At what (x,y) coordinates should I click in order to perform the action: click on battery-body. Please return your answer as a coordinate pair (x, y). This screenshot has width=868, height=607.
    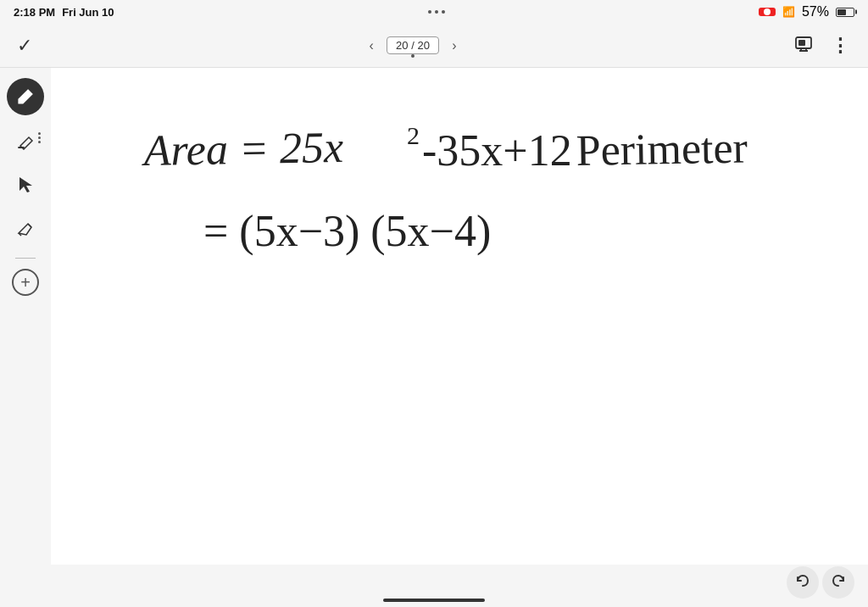
    Looking at the image, I should click on (845, 12).